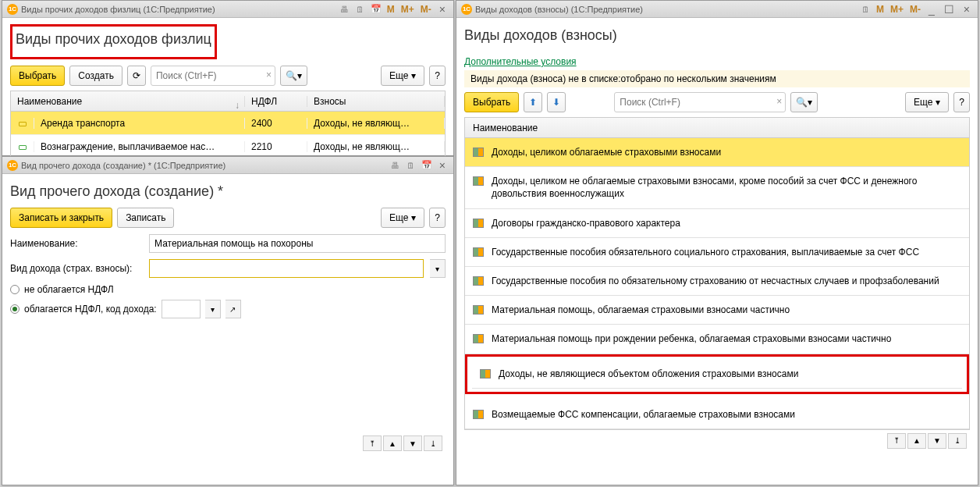 The width and height of the screenshot is (980, 487). What do you see at coordinates (717, 187) in the screenshot?
I see `list-item: Доходы, целиком не облагаемые страховыми…` at bounding box center [717, 187].